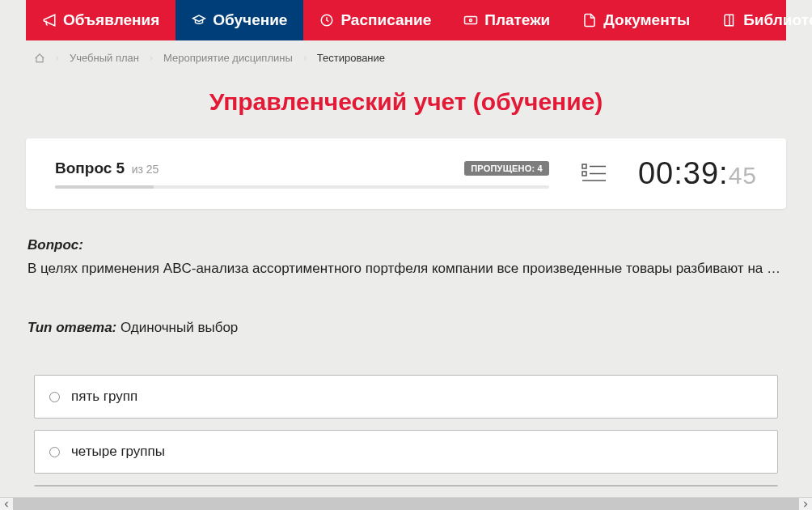 The height and width of the screenshot is (510, 812). What do you see at coordinates (104, 187) in the screenshot?
I see `progress-fill` at bounding box center [104, 187].